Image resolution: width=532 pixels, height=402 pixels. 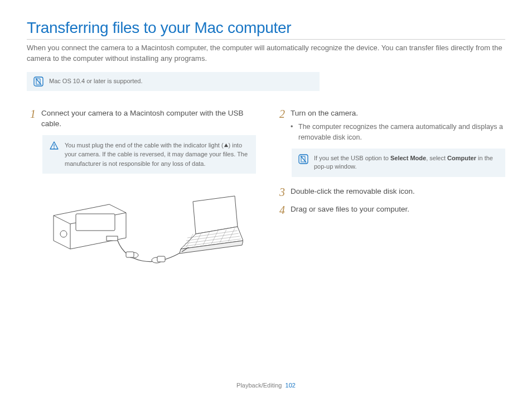 What do you see at coordinates (406, 163) in the screenshot?
I see `usb-note-text: If you set the USB option to Select Mode…` at bounding box center [406, 163].